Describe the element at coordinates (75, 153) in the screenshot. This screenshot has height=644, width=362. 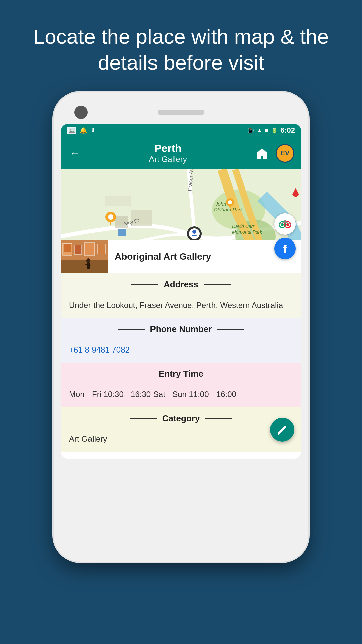
I see `back-button: ←` at that location.